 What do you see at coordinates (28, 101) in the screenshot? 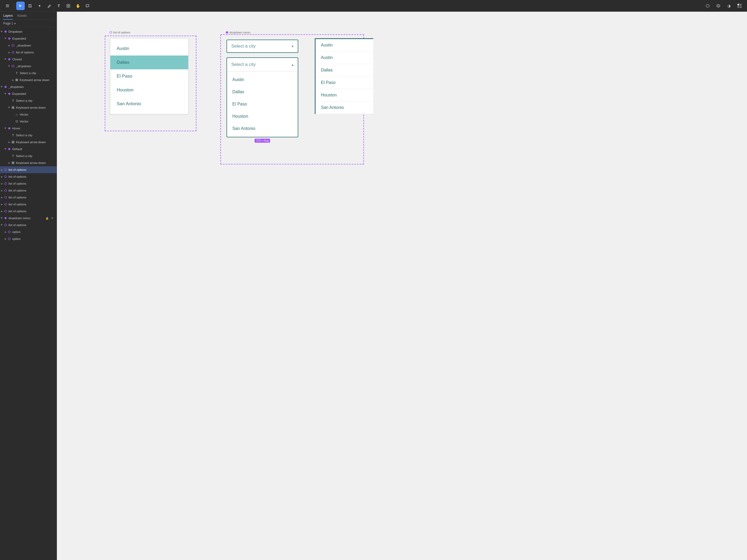
I see `tree-item-11: ▶TSelect a city` at bounding box center [28, 101].